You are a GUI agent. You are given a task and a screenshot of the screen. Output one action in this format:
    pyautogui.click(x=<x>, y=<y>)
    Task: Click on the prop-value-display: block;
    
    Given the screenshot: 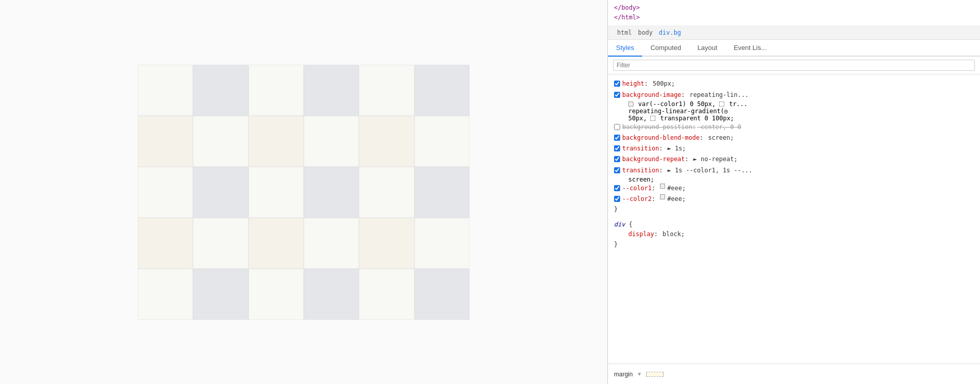 What is the action you would take?
    pyautogui.click(x=672, y=235)
    